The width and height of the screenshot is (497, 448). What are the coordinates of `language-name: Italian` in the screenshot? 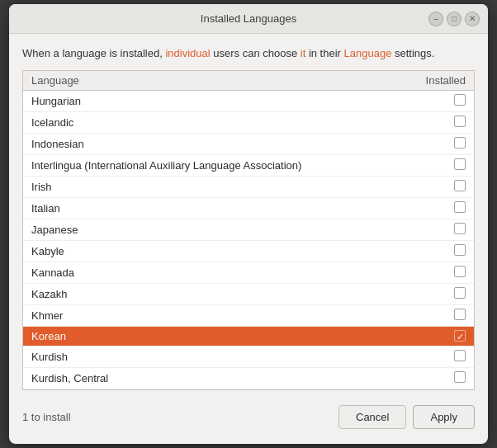 It's located at (243, 208).